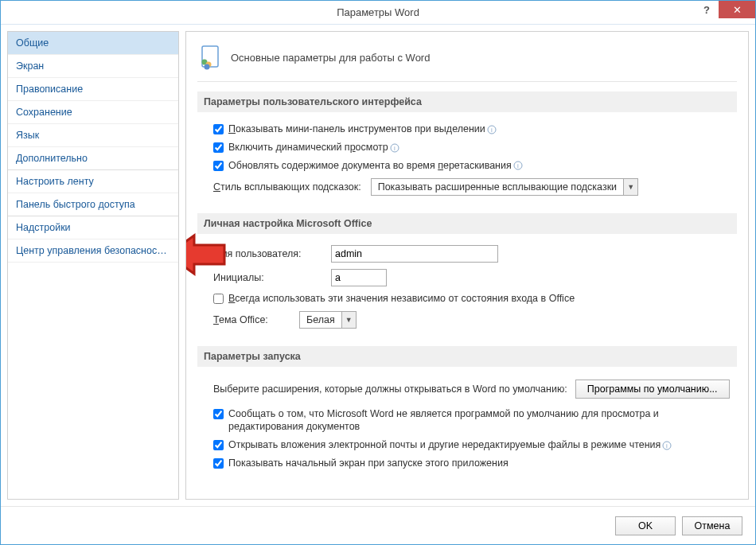 The width and height of the screenshot is (756, 545). What do you see at coordinates (269, 254) in the screenshot?
I see `label-username: Имя пользователя:` at bounding box center [269, 254].